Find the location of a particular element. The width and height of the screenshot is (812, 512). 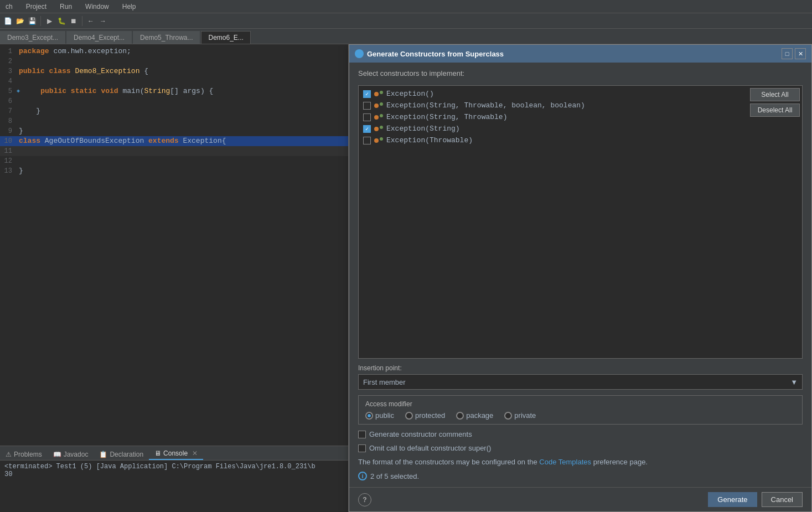

omit-super-option: Omit call to default constructor super() is located at coordinates (580, 448).